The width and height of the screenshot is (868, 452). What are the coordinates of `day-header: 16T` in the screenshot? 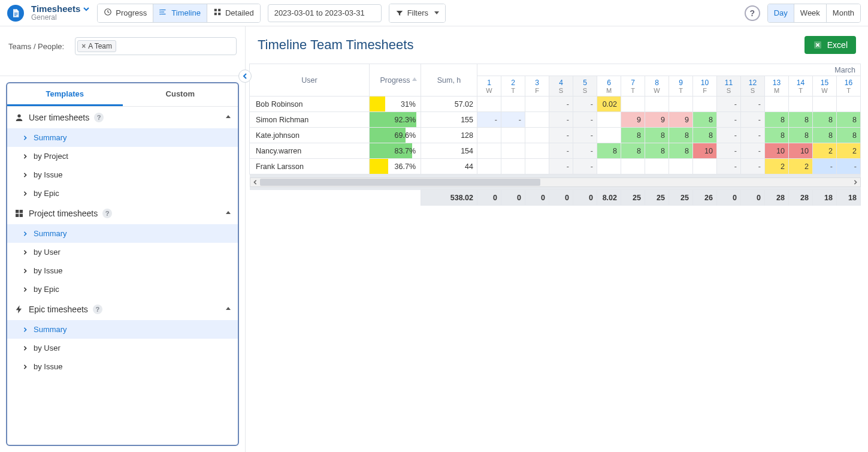 It's located at (849, 86).